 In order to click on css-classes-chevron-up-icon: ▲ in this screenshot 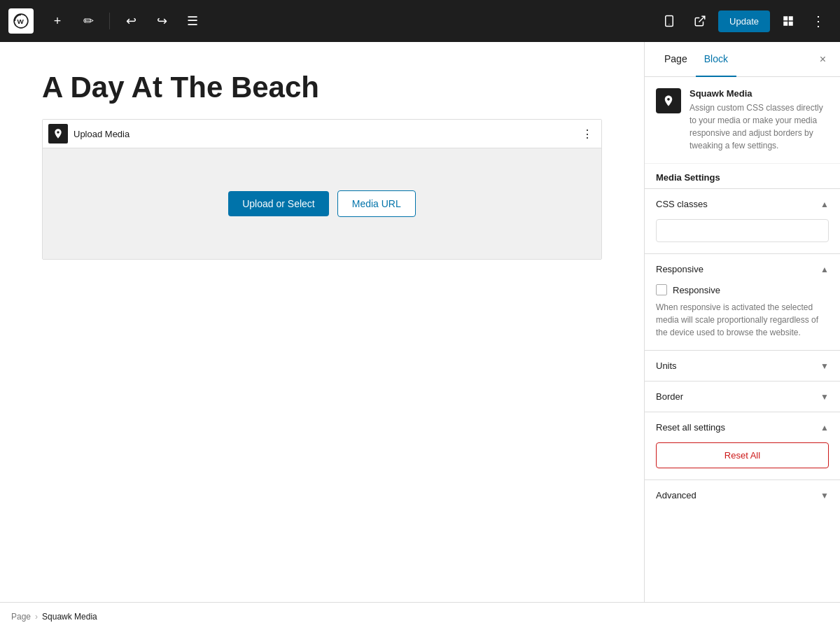, I will do `click(825, 204)`.